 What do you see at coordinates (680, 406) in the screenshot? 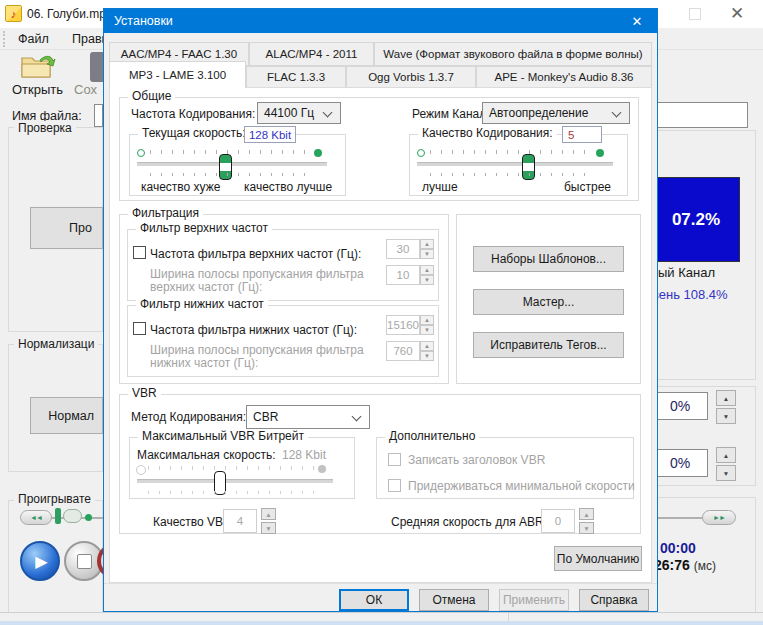
I see `percent-top-field: 0%` at bounding box center [680, 406].